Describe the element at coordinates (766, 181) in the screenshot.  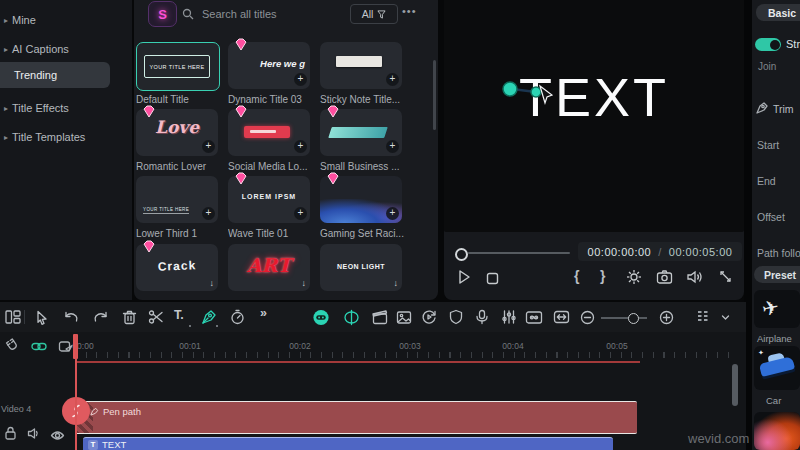
I see `end-label: End` at that location.